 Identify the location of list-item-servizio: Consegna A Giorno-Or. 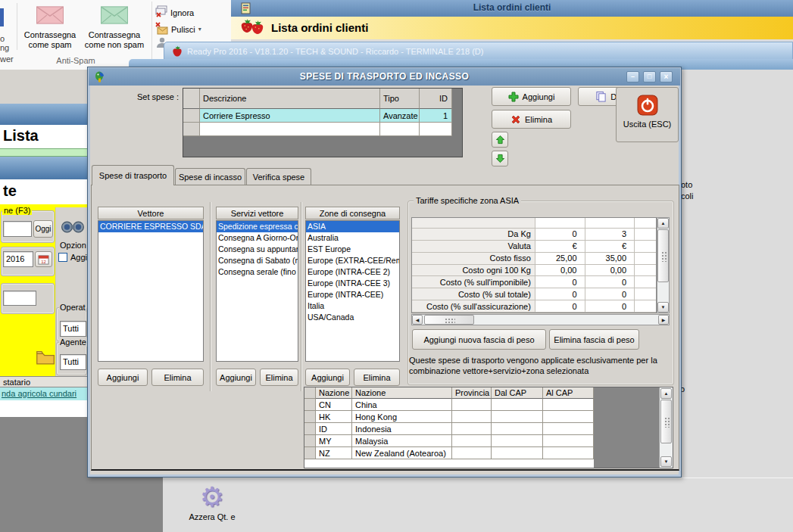
(258, 238).